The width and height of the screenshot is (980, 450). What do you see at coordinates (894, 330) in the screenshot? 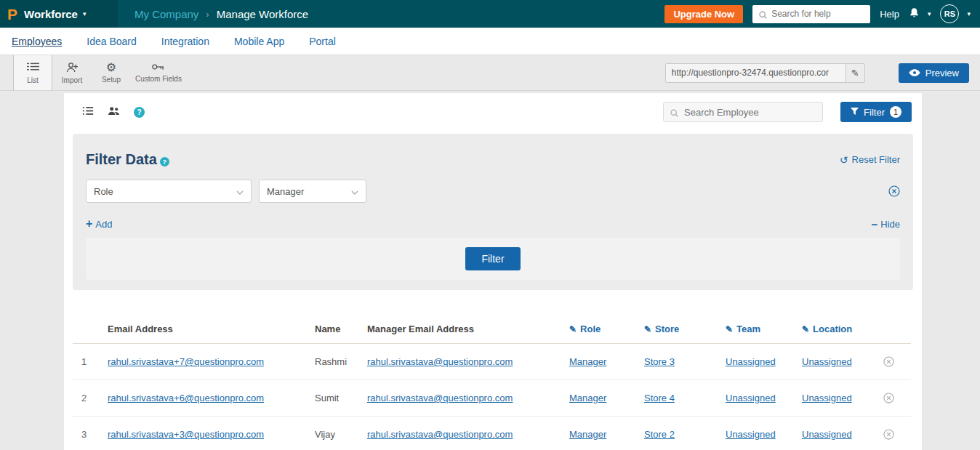
I see `header-actions` at bounding box center [894, 330].